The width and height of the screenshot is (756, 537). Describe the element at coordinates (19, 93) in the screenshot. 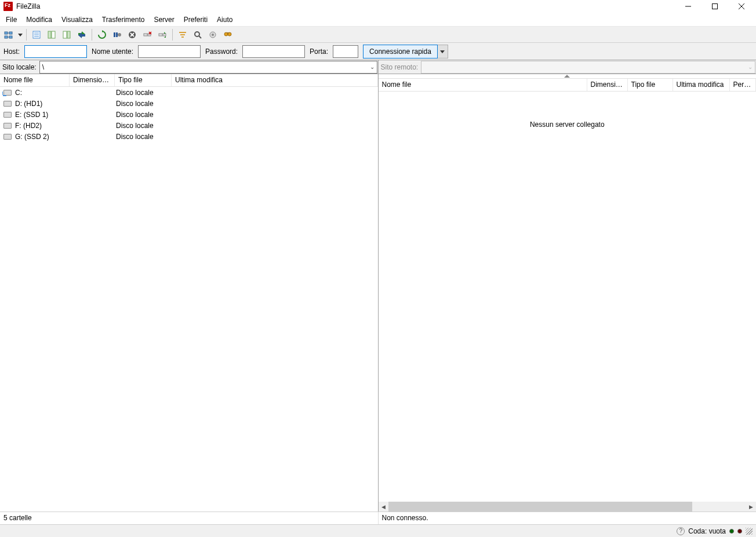

I see `row-name: C:` at that location.